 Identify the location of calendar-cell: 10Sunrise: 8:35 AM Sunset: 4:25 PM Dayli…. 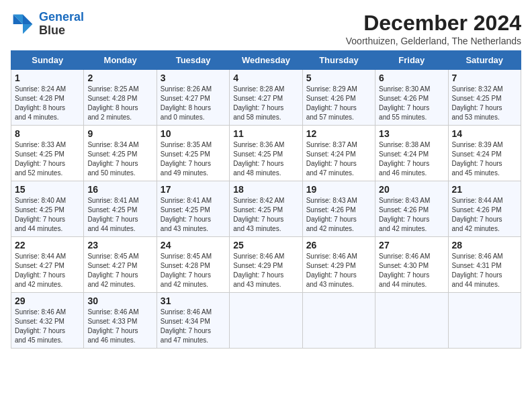
(193, 153).